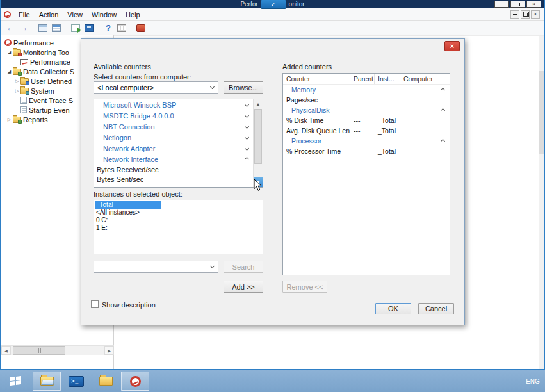  Describe the element at coordinates (43, 28) in the screenshot. I see `show-console-tree-button` at that location.